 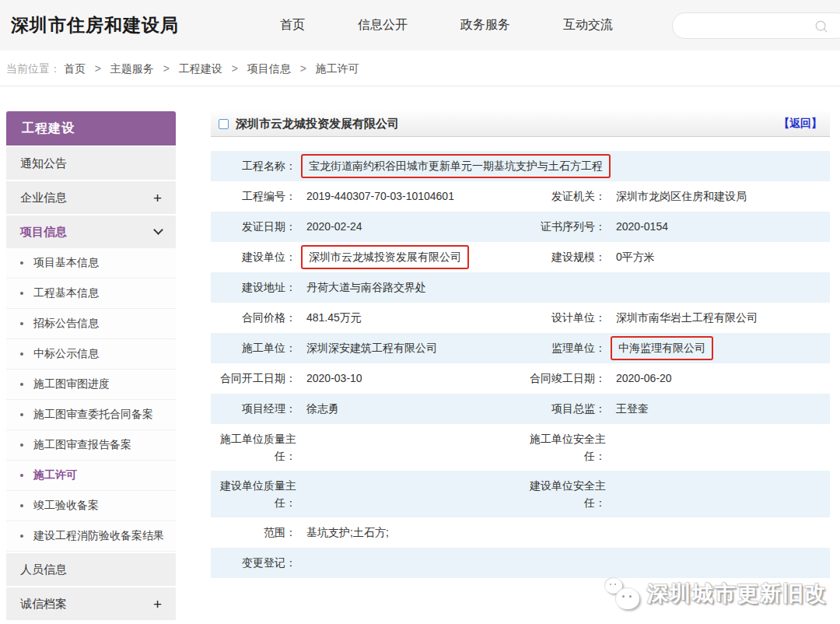 I want to click on company-title: 深圳市云龙城投资发展有限公司, so click(x=317, y=124).